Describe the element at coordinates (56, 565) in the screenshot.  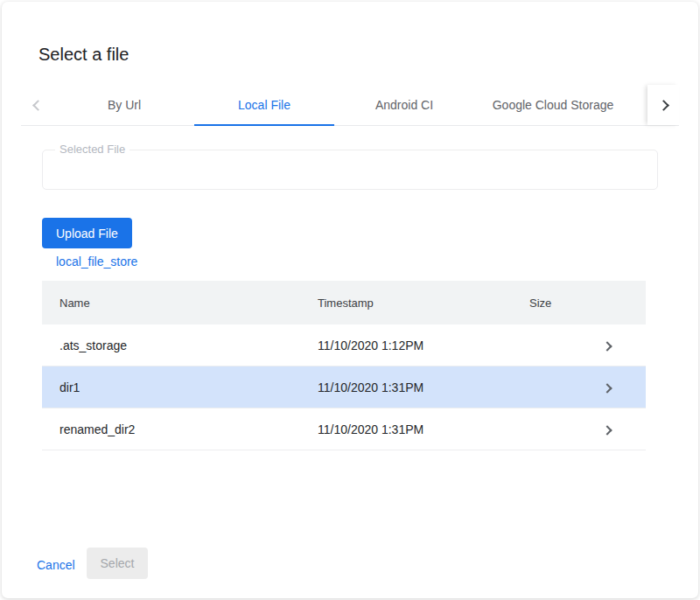
I see `cancel-button: Cancel` at that location.